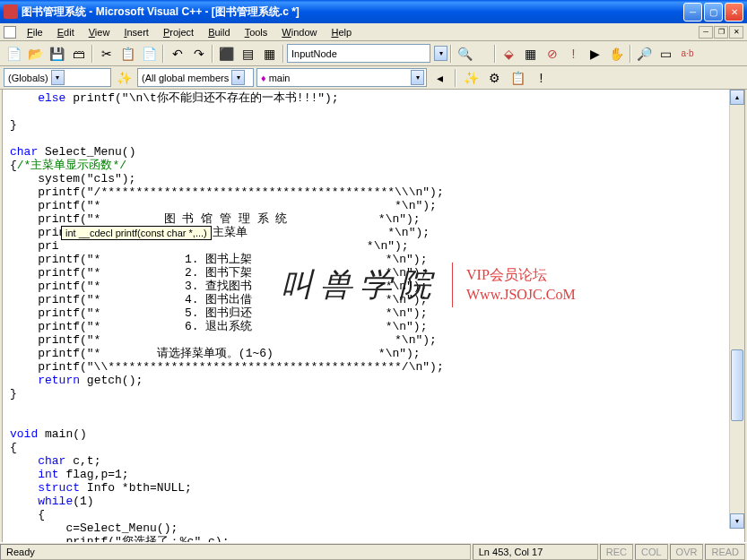 Image resolution: width=747 pixels, height=560 pixels. What do you see at coordinates (342, 77) in the screenshot?
I see `function-combo: ♦ main ▾` at bounding box center [342, 77].